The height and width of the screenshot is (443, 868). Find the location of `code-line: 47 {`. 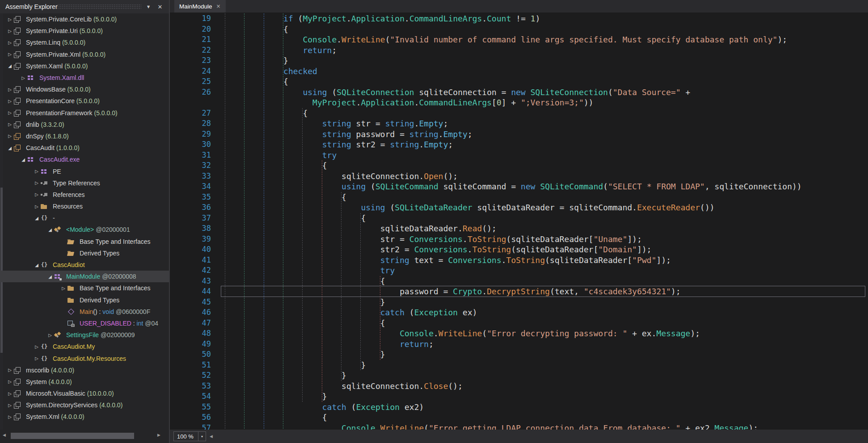

code-line: 47 { is located at coordinates (547, 323).